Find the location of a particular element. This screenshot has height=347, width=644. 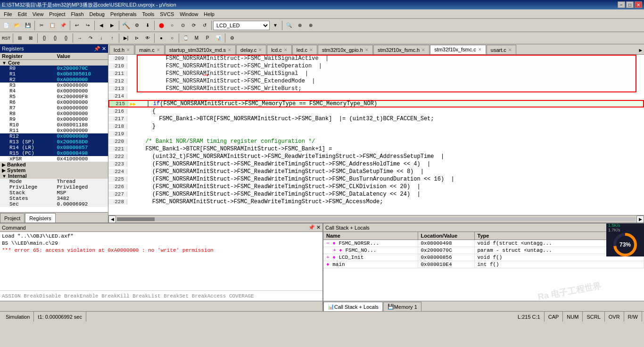

close-tab-fsmc-c: ✕ is located at coordinates (480, 50).